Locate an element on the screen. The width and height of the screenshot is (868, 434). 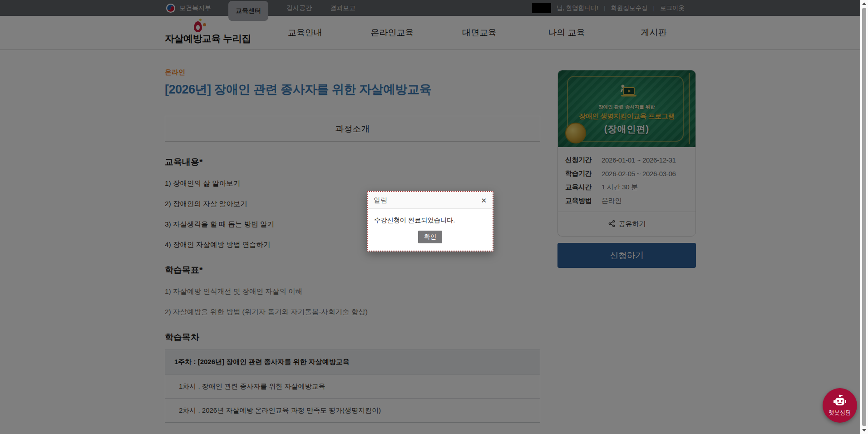
scrollbar-up-arrow-icon is located at coordinates (864, 4).